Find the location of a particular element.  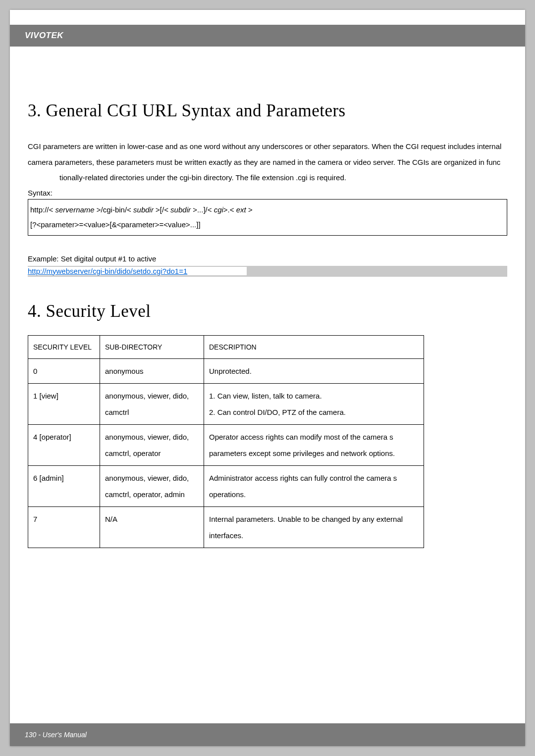

syntax-box: http://< servername >/cgi-bin/< subdir >… is located at coordinates (268, 217).